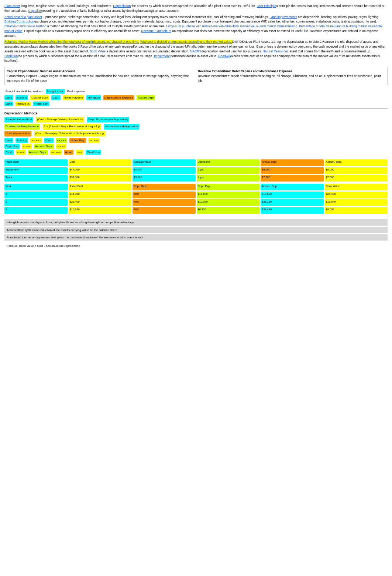 The height and width of the screenshot is (576, 392). I want to click on lg2-6: Book Value, so click(357, 187).